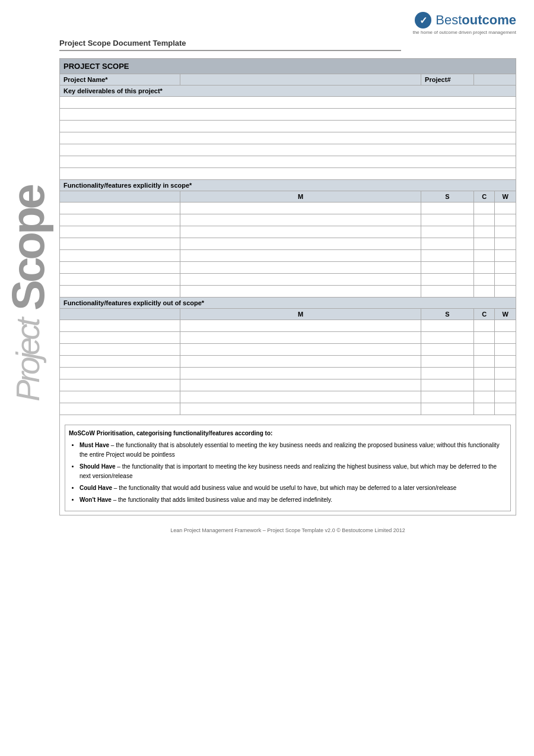 The height and width of the screenshot is (756, 534). Describe the element at coordinates (484, 197) in the screenshot. I see `col-c-header: C` at that location.